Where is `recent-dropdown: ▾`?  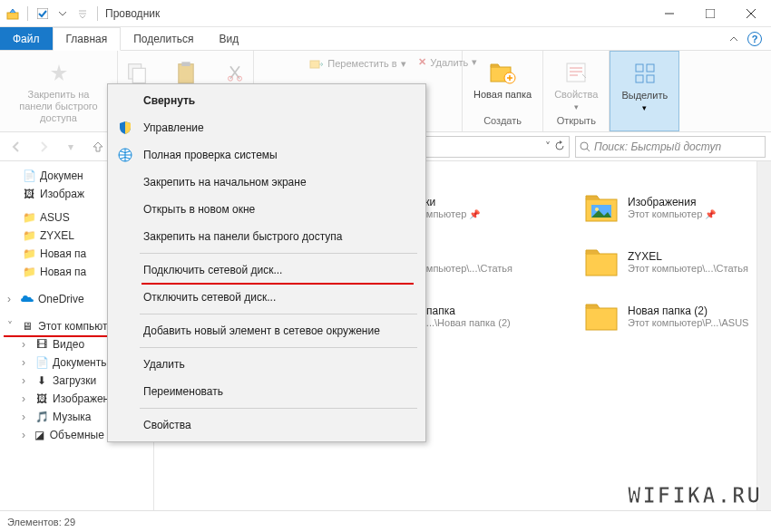 recent-dropdown: ▾ is located at coordinates (71, 147).